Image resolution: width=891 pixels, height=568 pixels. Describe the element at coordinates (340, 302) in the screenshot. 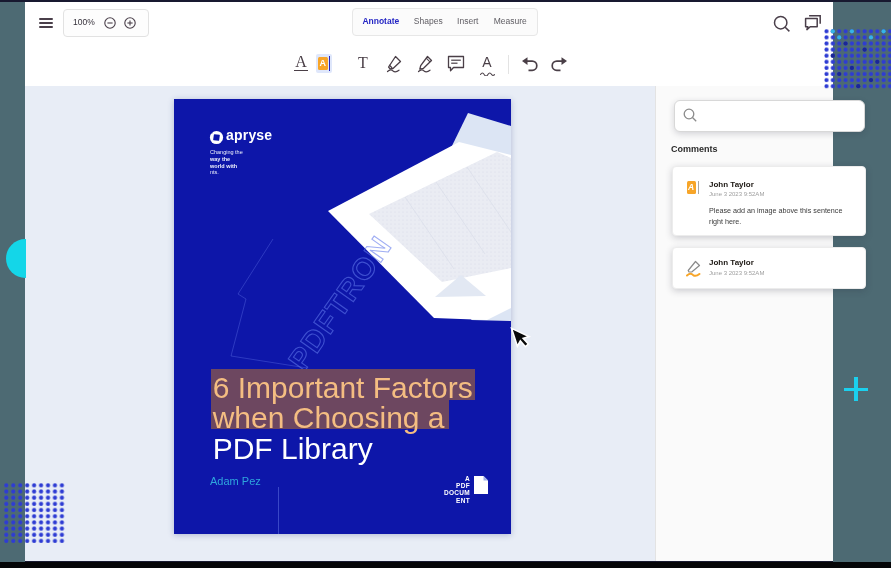

I see `svg-text: PDFTRON` at that location.